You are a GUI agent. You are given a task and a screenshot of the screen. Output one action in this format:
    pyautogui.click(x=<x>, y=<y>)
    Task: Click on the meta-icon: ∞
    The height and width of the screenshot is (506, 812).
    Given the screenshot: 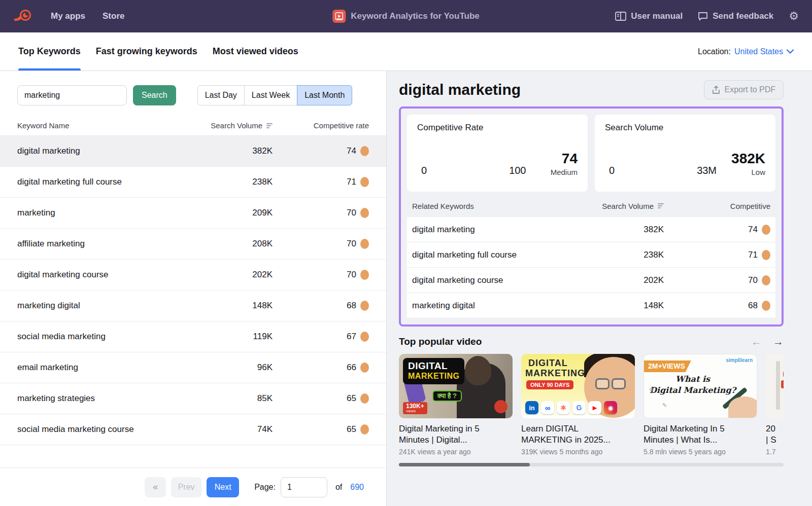 What is the action you would take?
    pyautogui.click(x=548, y=408)
    